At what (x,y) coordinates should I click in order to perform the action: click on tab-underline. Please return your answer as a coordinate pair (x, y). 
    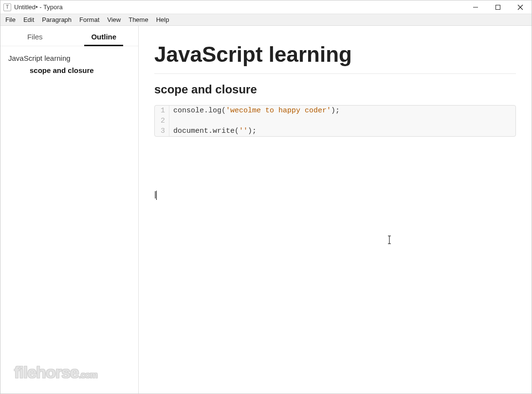
    Looking at the image, I should click on (104, 46).